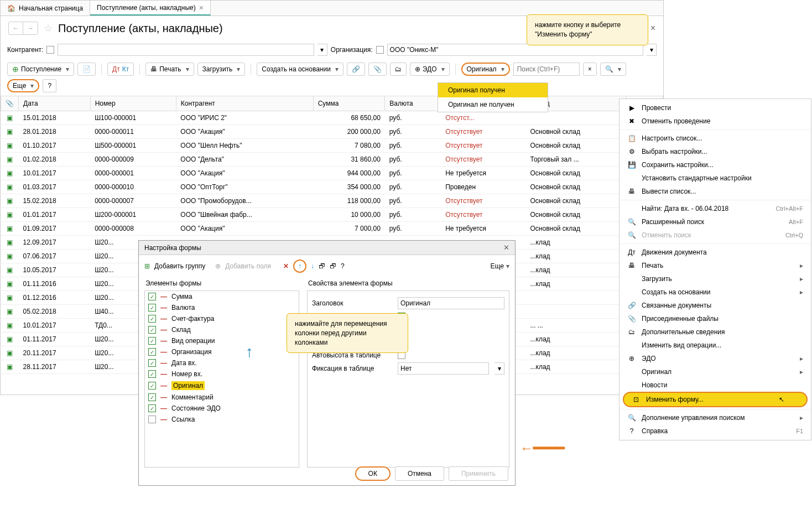 Image resolution: width=812 pixels, height=519 pixels. What do you see at coordinates (300, 69) in the screenshot?
I see `create-based-button: Создать на основании` at bounding box center [300, 69].